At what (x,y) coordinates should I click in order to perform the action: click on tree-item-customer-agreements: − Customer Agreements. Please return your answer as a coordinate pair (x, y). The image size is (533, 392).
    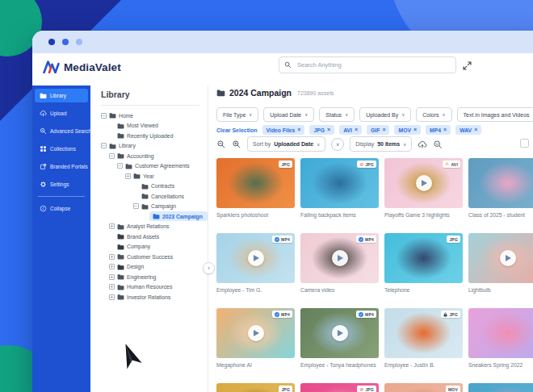
    Looking at the image, I should click on (149, 166).